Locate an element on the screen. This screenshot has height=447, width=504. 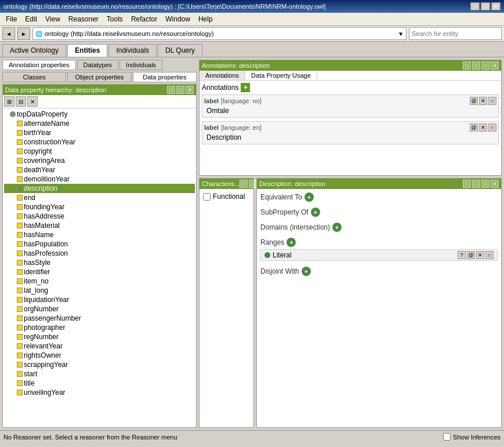
anno-header-btn3: □ is located at coordinates (485, 66).